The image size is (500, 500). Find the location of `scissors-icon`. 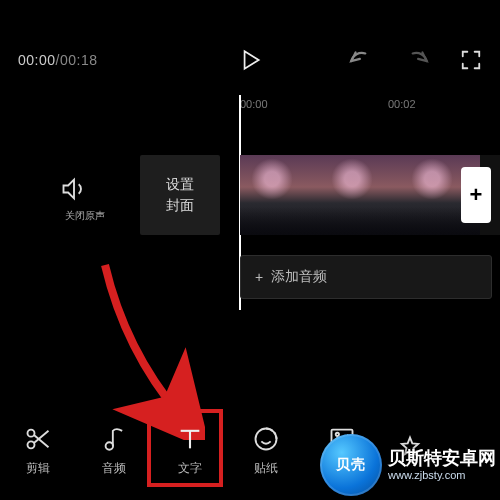

scissors-icon is located at coordinates (38, 439).